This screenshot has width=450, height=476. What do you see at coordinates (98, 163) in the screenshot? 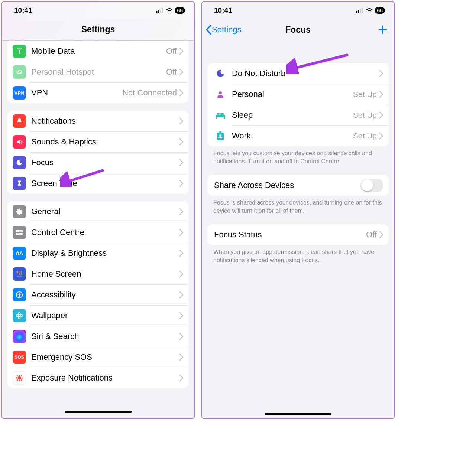
I see `row-focus: Focus` at bounding box center [98, 163].